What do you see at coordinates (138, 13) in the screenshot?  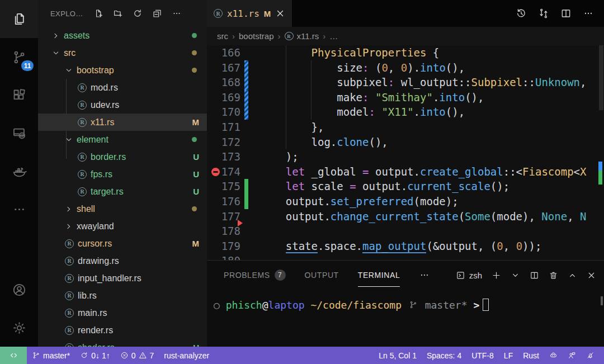 I see `refresh-explorer-button` at bounding box center [138, 13].